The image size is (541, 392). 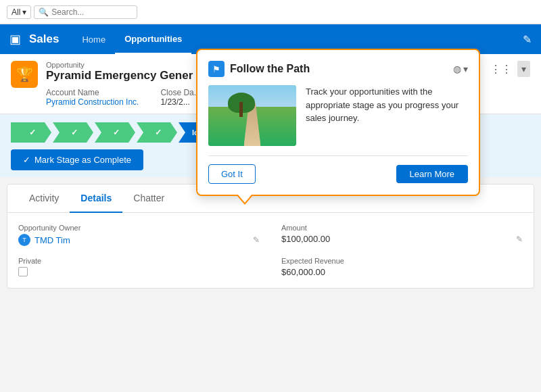 I want to click on mark-stage-button: ✓ Mark Stage as Complete, so click(x=77, y=160).